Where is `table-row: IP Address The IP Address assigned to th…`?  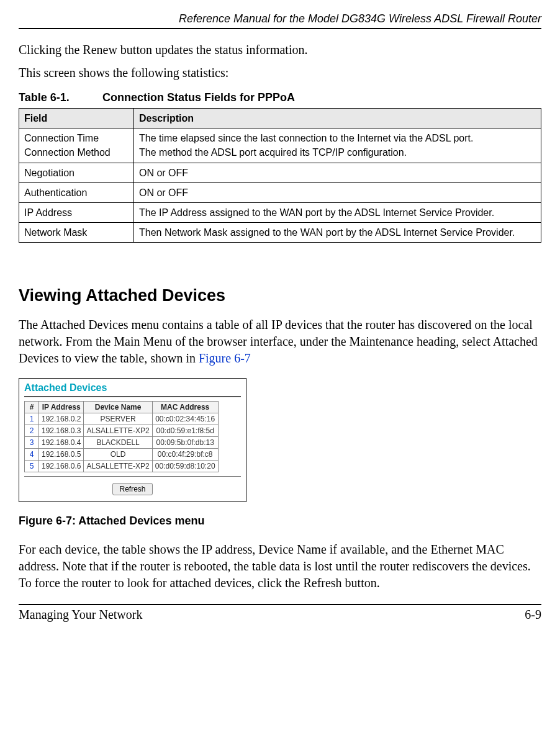
table-row: IP Address The IP Address assigned to th… is located at coordinates (281, 212).